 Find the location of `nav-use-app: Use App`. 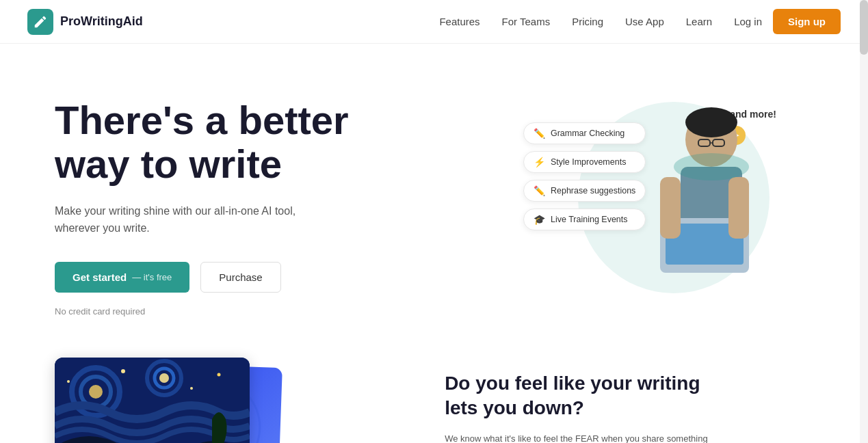

nav-use-app: Use App is located at coordinates (644, 22).